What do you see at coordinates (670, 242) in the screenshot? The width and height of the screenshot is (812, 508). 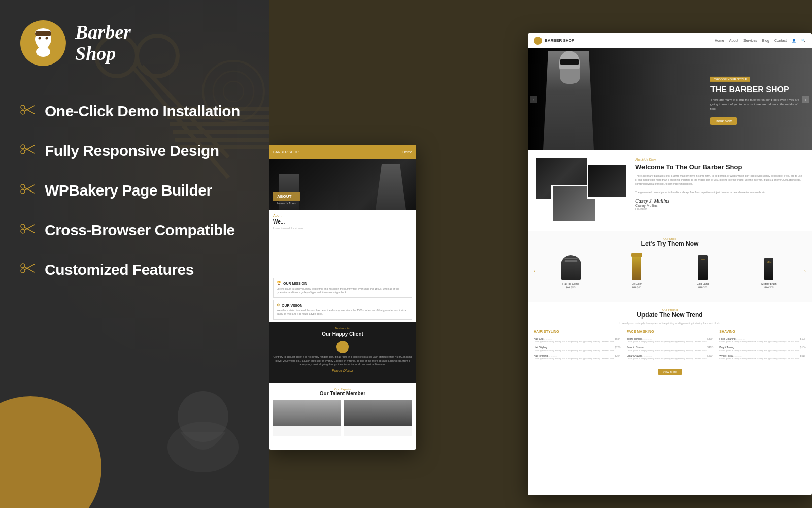 I see `ss-shop-header: Our Shop Let's Try Them Now` at bounding box center [670, 242].